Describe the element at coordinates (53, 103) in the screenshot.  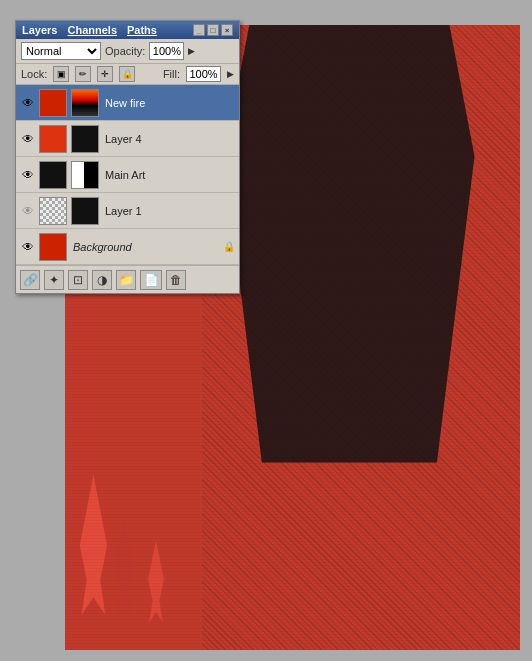
I see `thumb-new-fire` at that location.